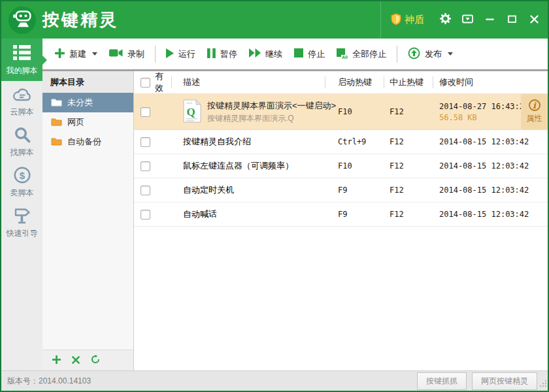 The image size is (549, 392). Describe the element at coordinates (80, 103) in the screenshot. I see `folder-label: 未分类` at that location.